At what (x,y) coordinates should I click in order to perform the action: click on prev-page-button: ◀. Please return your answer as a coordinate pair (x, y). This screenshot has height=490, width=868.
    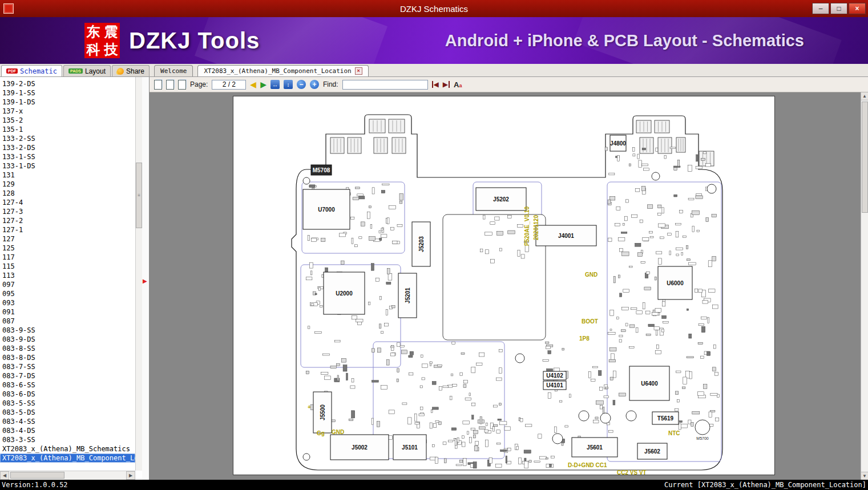
    Looking at the image, I should click on (253, 84).